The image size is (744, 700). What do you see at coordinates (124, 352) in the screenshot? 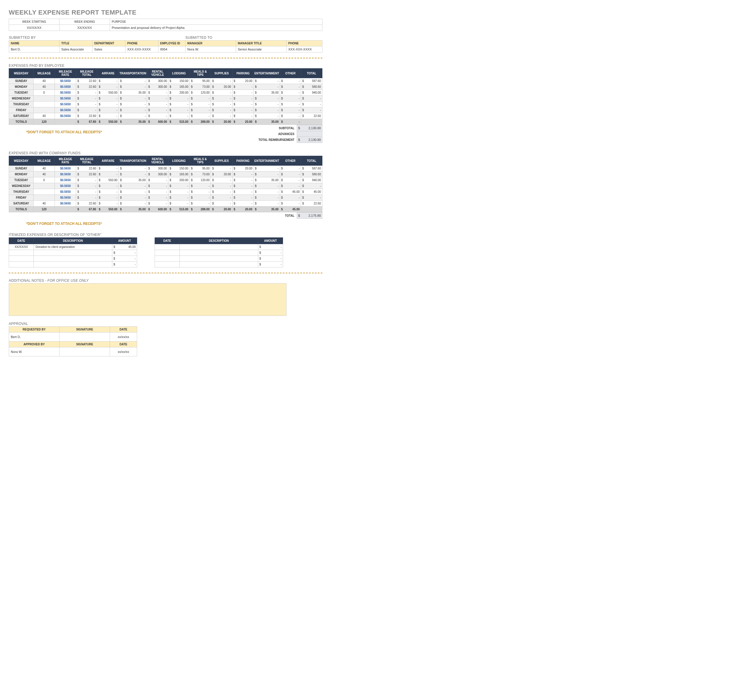
I see `val-date-2: xx/xx/xx` at bounding box center [124, 352].